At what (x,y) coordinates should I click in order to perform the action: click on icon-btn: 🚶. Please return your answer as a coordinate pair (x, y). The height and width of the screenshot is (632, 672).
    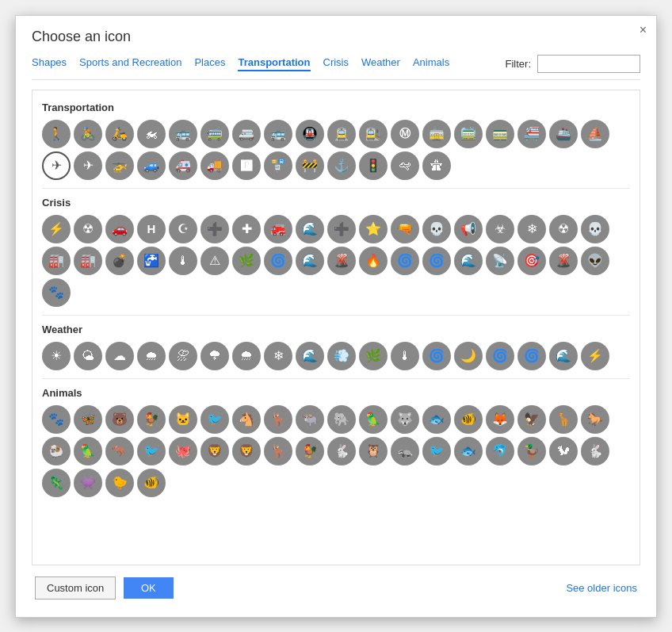
    Looking at the image, I should click on (56, 134).